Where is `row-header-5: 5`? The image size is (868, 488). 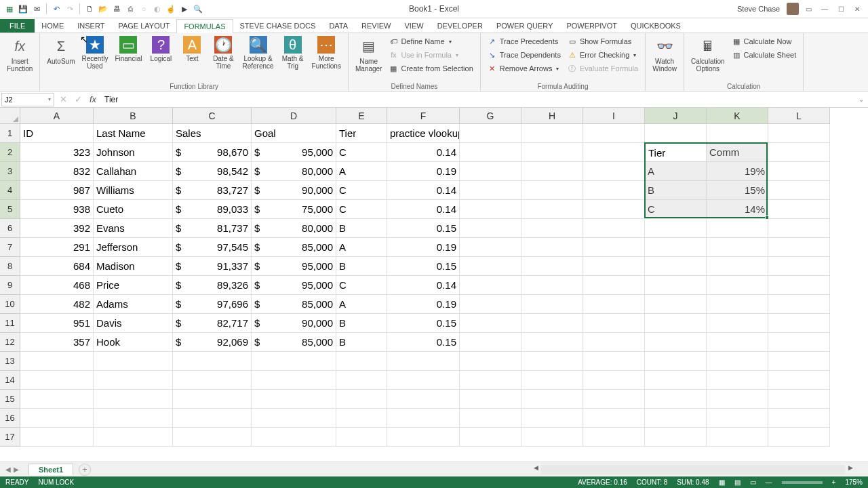 row-header-5: 5 is located at coordinates (10, 209).